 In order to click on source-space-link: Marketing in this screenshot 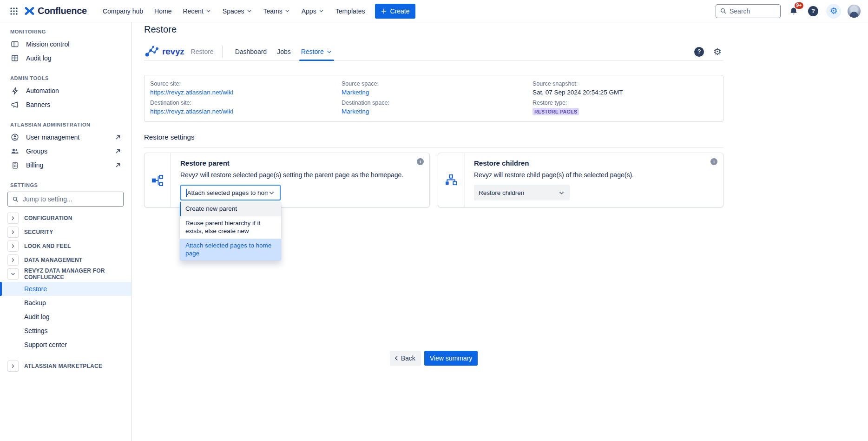, I will do `click(432, 92)`.